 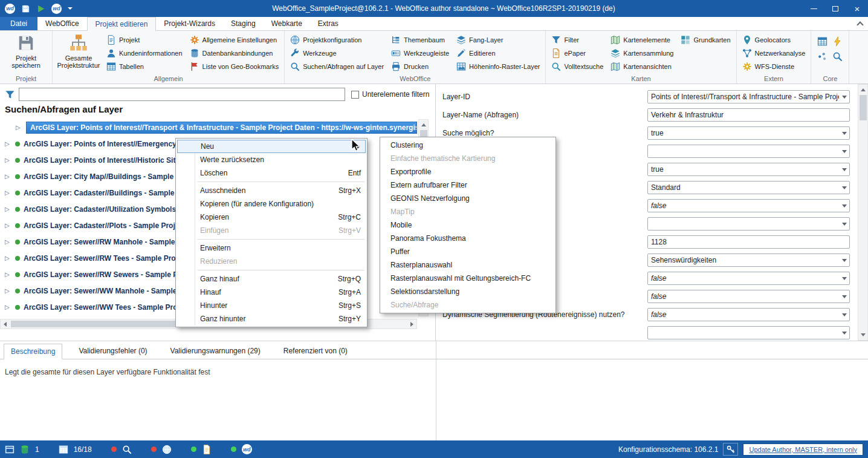 What do you see at coordinates (235, 53) in the screenshot?
I see `database-connections-button: Datenbankanbindungen` at bounding box center [235, 53].